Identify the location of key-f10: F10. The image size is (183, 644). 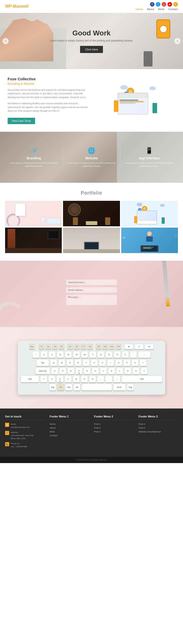
(105, 347).